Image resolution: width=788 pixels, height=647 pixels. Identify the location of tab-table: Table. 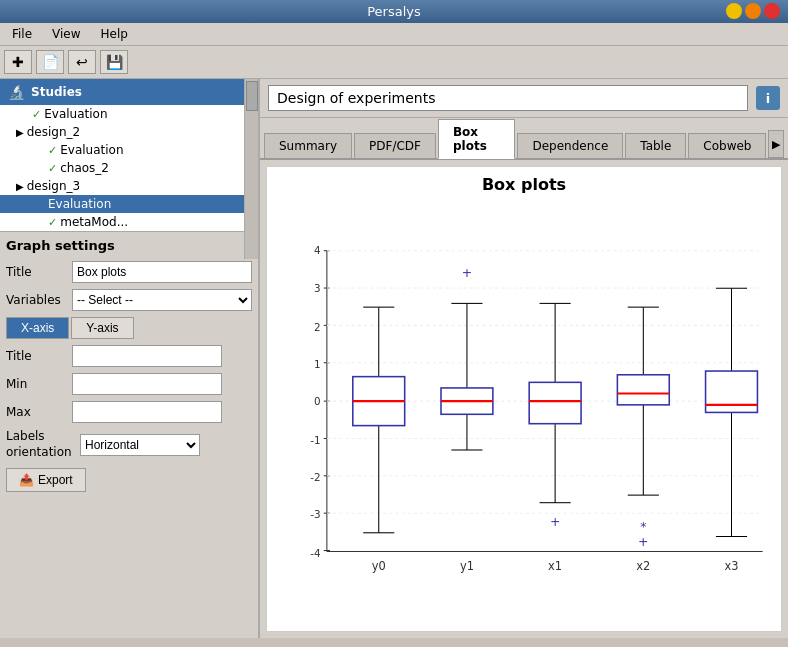
(656, 146).